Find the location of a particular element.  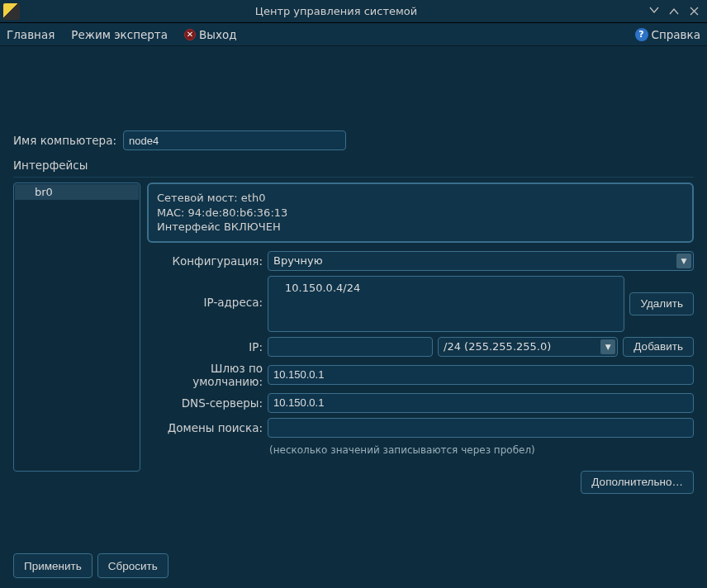

exit-icon: ✕ is located at coordinates (190, 35).